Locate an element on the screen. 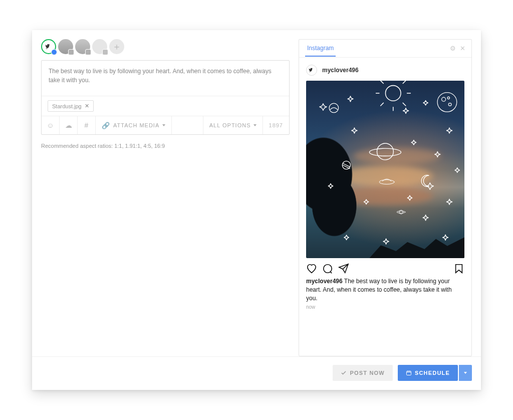  cloud-button: ☁ is located at coordinates (69, 125).